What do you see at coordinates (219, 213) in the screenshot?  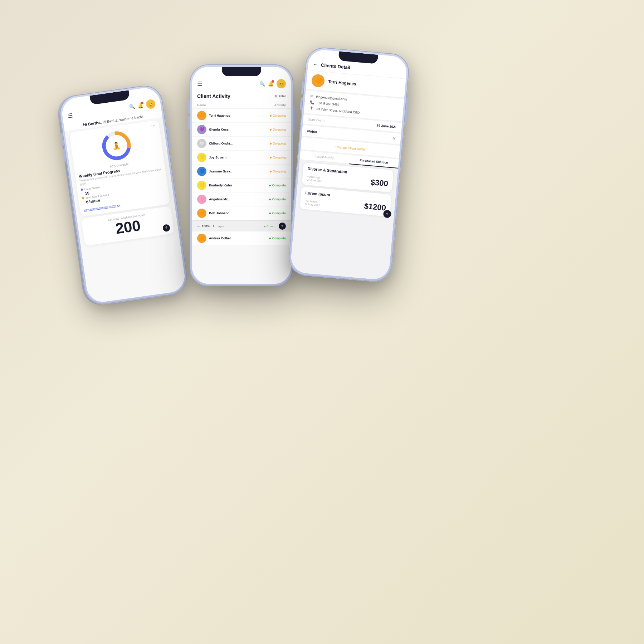 I see `client-name-bob: Bob Johnson` at bounding box center [219, 213].